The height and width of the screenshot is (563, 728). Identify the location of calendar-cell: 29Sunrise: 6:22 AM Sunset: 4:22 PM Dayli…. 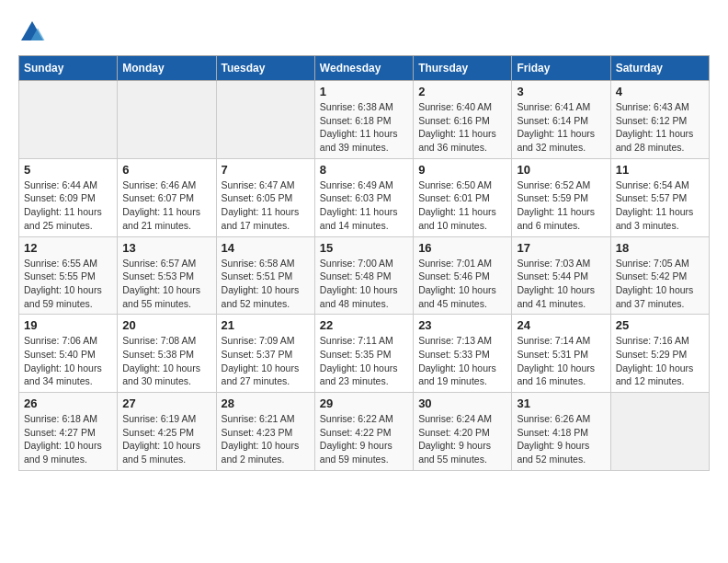
(364, 432).